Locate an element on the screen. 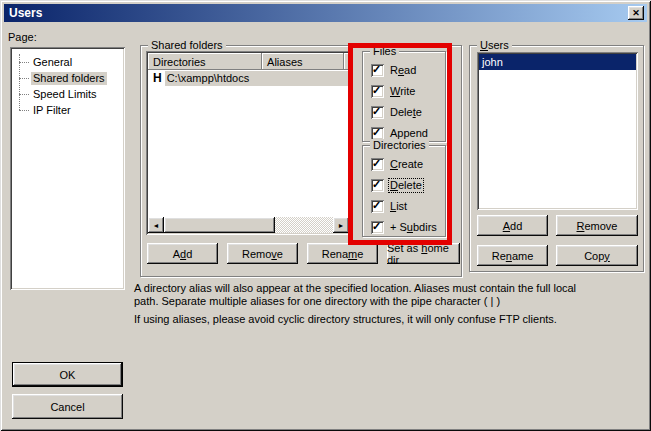  checkbox-delete-files-label: Delete is located at coordinates (406, 112).